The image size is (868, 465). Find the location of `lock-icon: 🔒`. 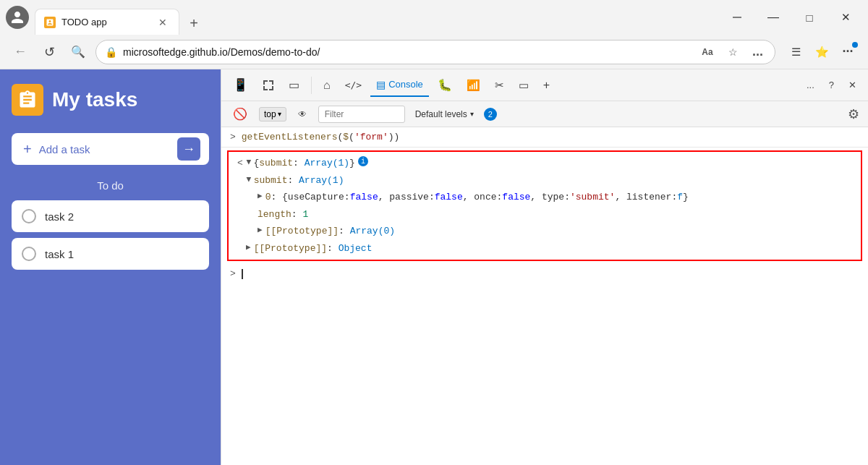

lock-icon: 🔒 is located at coordinates (111, 52).